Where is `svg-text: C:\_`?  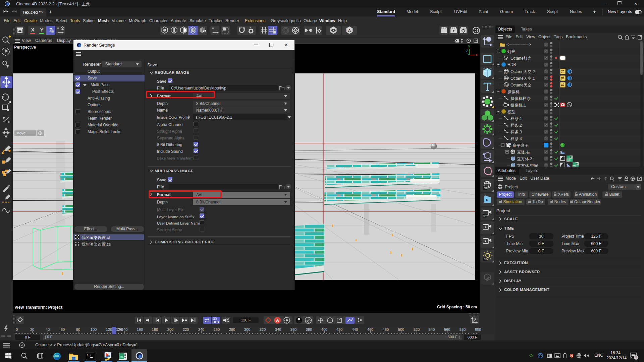
svg-text: C:\_ is located at coordinates (90, 355).